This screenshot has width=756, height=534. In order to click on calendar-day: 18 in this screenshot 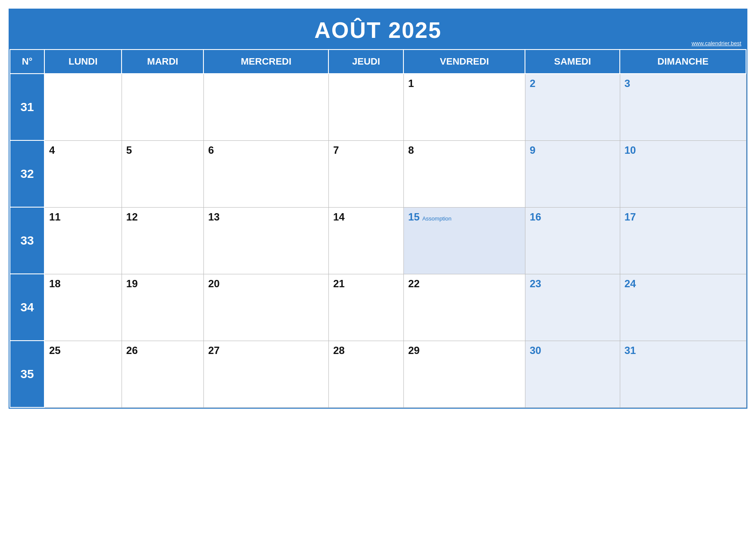, I will do `click(83, 307)`.